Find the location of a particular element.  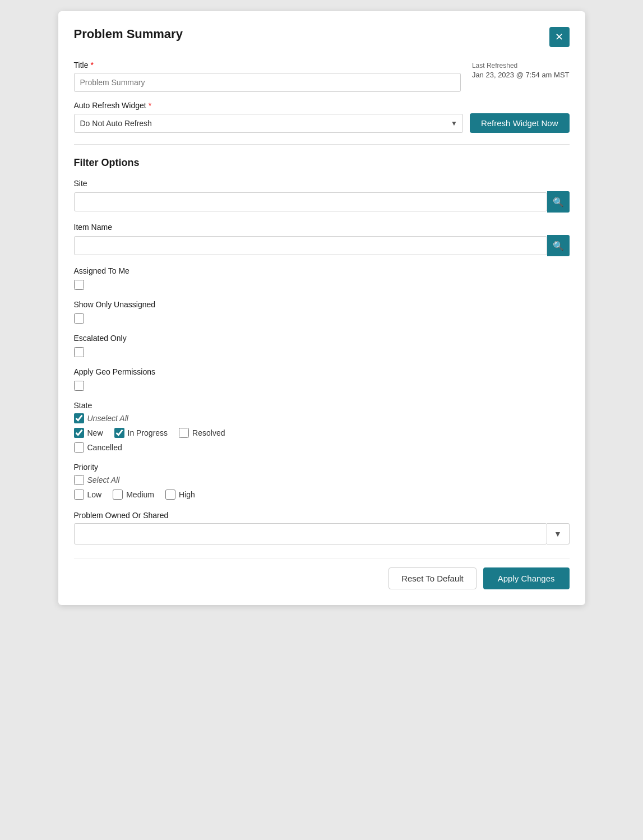

problem-owned-dropdown-button: ▼ is located at coordinates (558, 534).